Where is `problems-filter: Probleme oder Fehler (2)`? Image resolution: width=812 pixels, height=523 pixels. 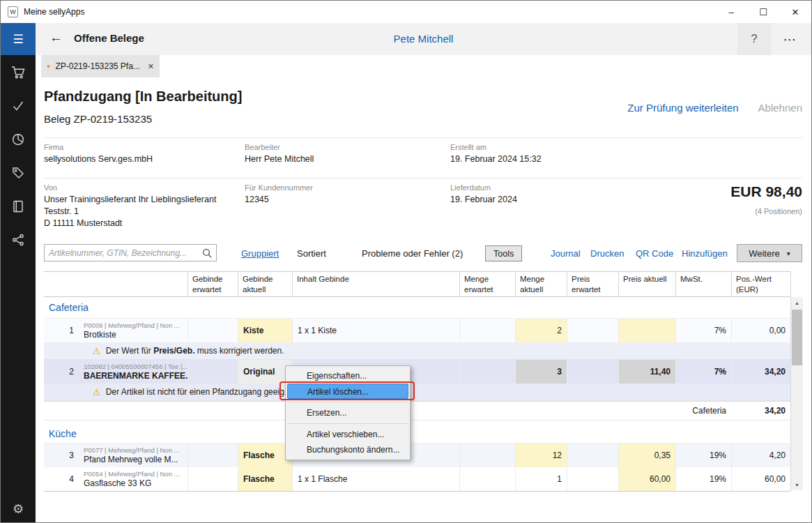 problems-filter: Probleme oder Fehler (2) is located at coordinates (413, 254).